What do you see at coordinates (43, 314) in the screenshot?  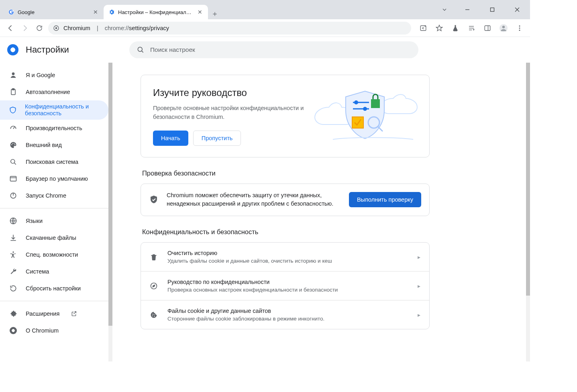 I see `sidebar-item-label: Расширения` at bounding box center [43, 314].